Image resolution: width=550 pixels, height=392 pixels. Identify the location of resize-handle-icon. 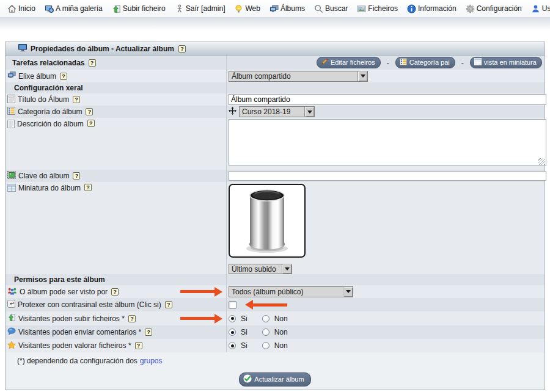
(541, 161).